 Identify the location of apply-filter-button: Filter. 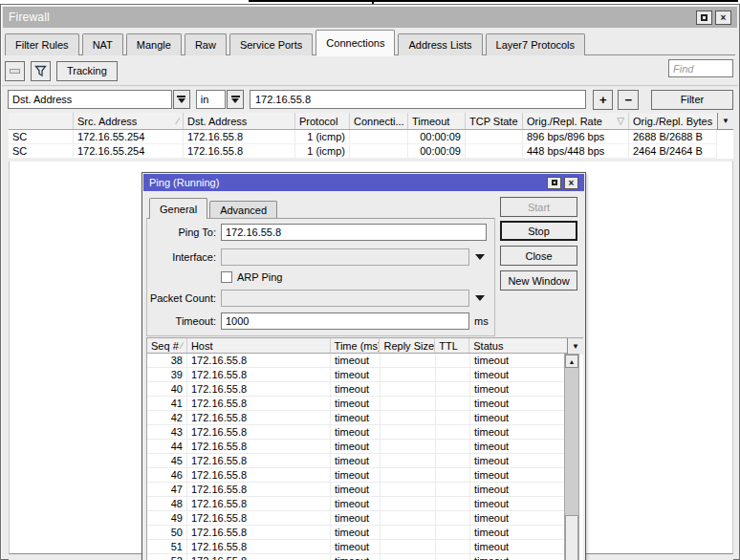
(692, 99).